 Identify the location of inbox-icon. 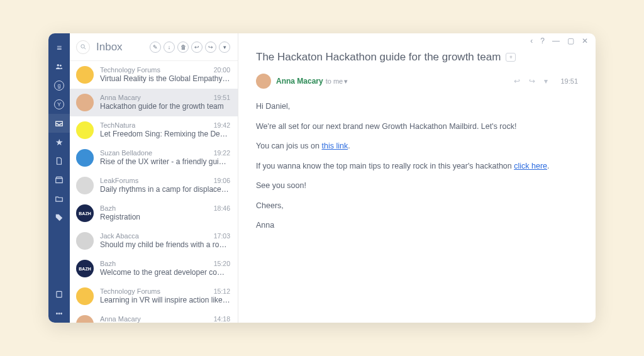
(59, 123).